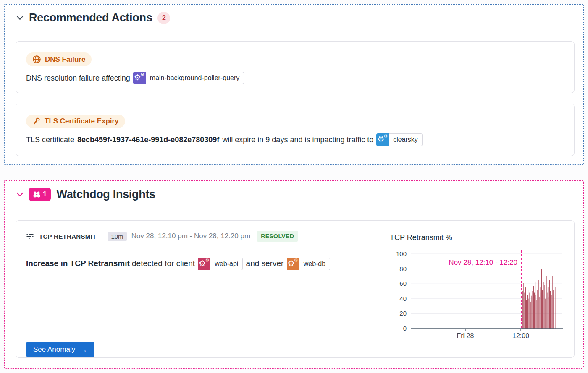 The image size is (588, 373). What do you see at coordinates (164, 18) in the screenshot?
I see `count-badge: 2` at bounding box center [164, 18].